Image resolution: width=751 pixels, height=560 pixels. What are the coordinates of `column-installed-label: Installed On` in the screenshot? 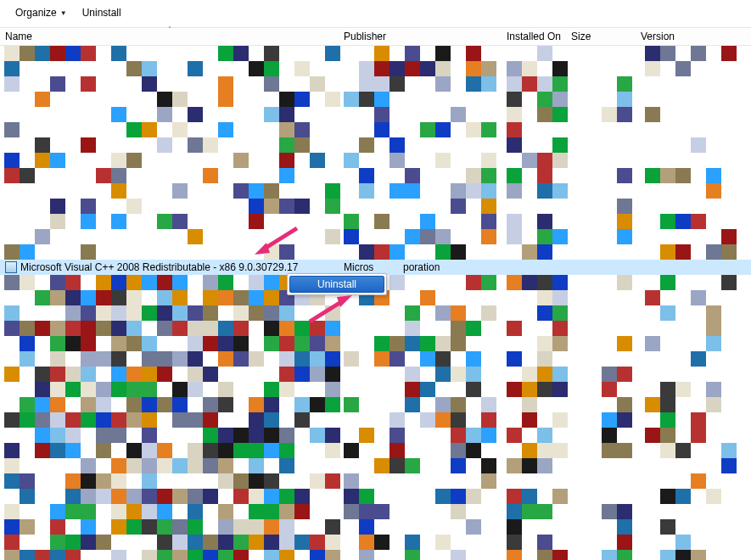 It's located at (534, 36).